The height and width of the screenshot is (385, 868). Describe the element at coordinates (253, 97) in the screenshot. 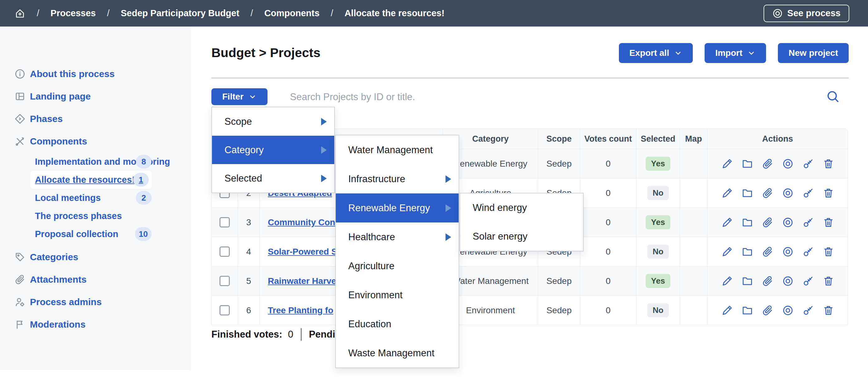

I see `chevron-down-icon` at that location.